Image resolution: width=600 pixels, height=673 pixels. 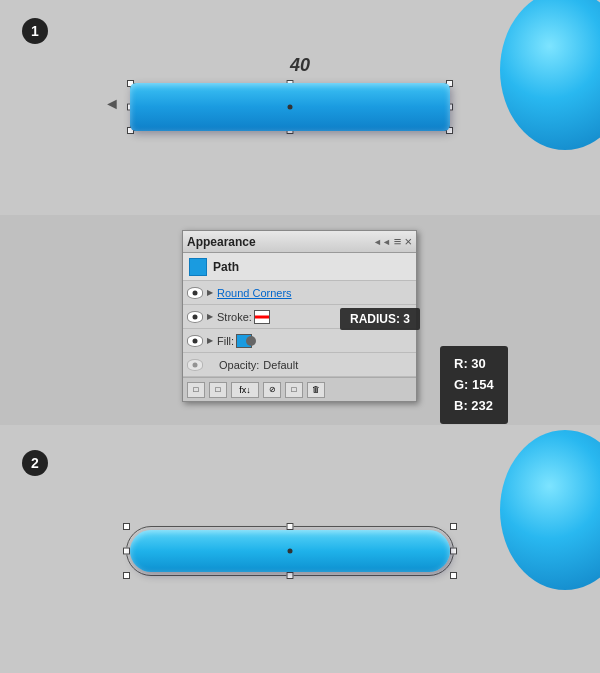 I want to click on panel-title-text: Appearance, so click(x=222, y=242).